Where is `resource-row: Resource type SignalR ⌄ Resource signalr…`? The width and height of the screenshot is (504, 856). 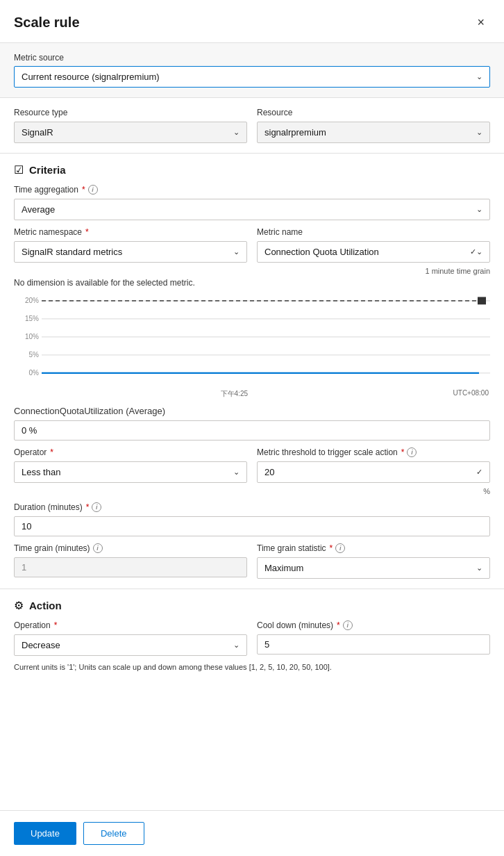
resource-row: Resource type SignalR ⌄ Resource signalr… is located at coordinates (252, 125).